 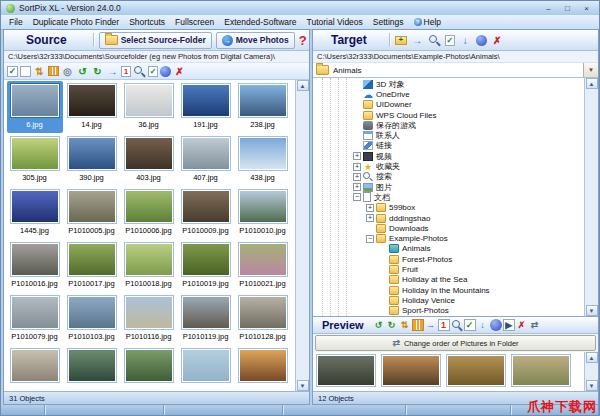 I want to click on menu-item-shortcuts: Shortcuts, so click(x=147, y=22).